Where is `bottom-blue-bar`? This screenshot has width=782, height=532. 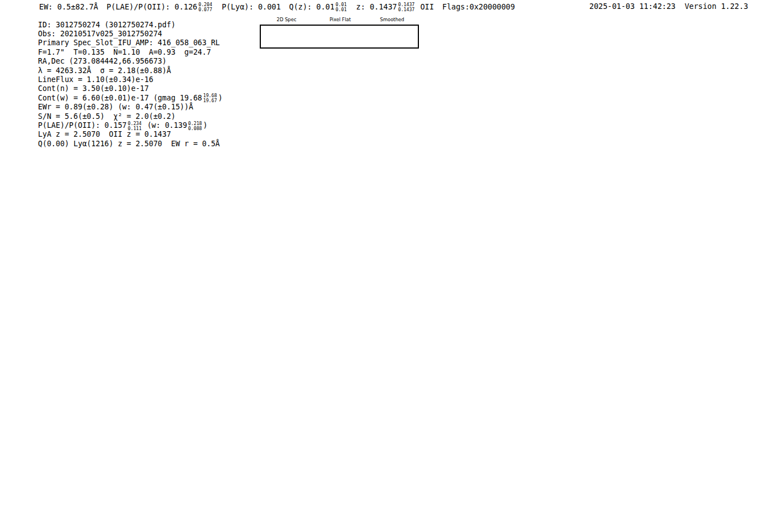
bottom-blue-bar is located at coordinates (92, 530).